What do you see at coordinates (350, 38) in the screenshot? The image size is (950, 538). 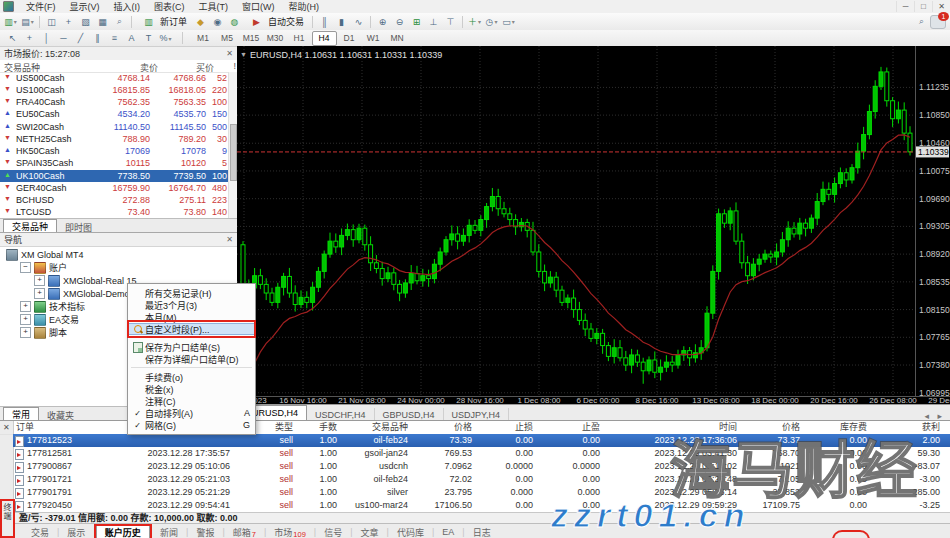 I see `timeframe-D1: D1` at bounding box center [350, 38].